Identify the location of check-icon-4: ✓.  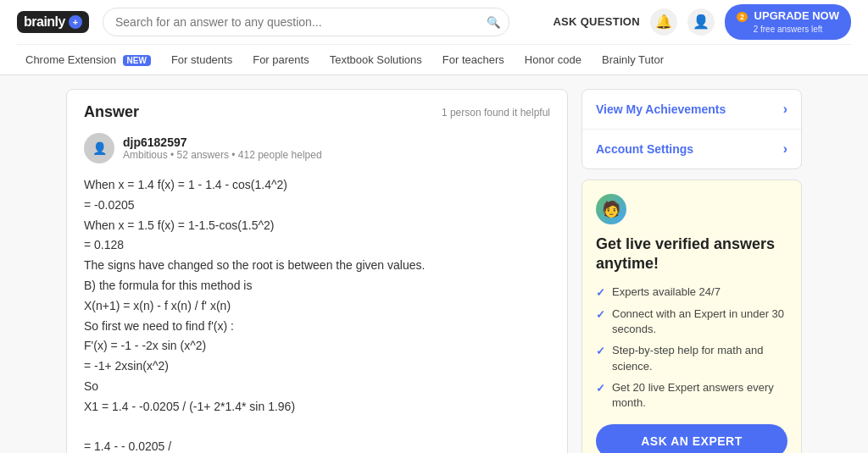
(600, 389).